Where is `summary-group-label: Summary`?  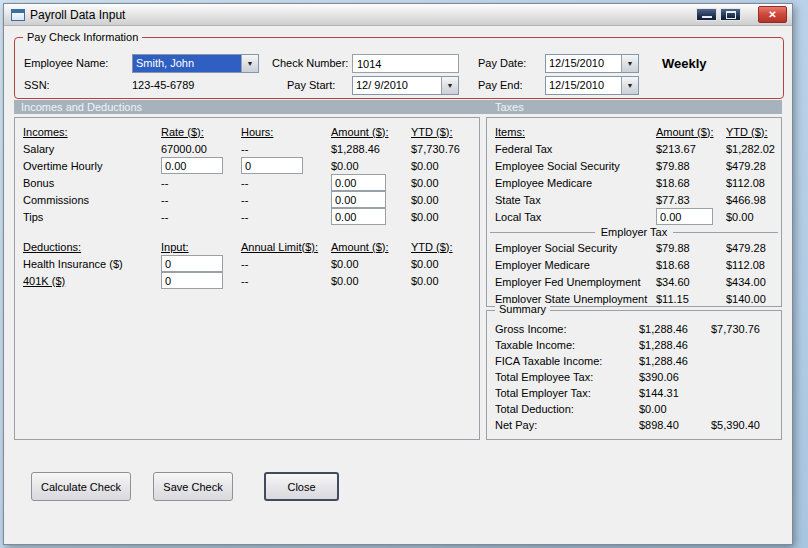
summary-group-label: Summary is located at coordinates (522, 309).